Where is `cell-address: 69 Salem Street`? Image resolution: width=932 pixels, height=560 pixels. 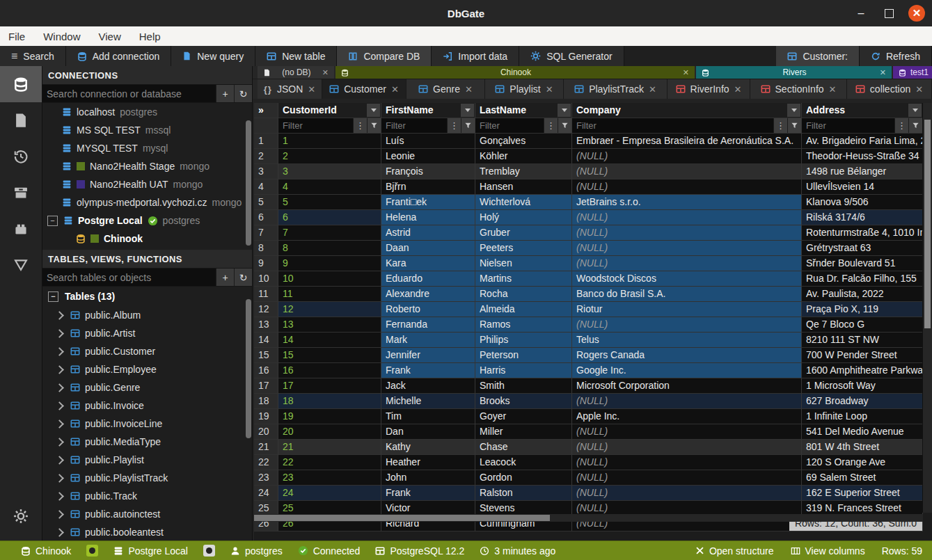 cell-address: 69 Salem Street is located at coordinates (862, 478).